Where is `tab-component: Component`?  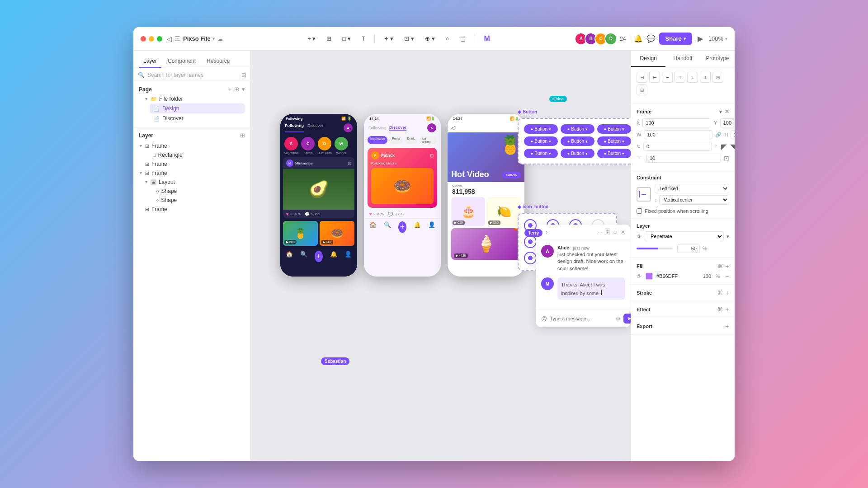 tab-component: Component is located at coordinates (182, 61).